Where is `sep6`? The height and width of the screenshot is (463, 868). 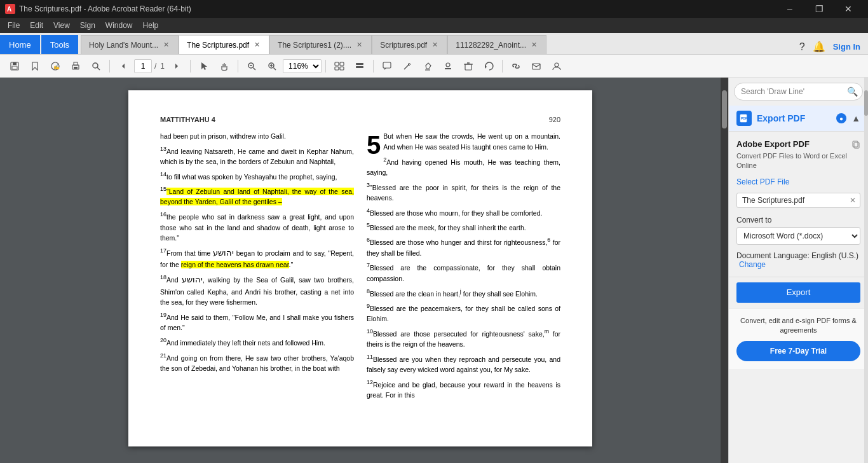 sep6 is located at coordinates (502, 66).